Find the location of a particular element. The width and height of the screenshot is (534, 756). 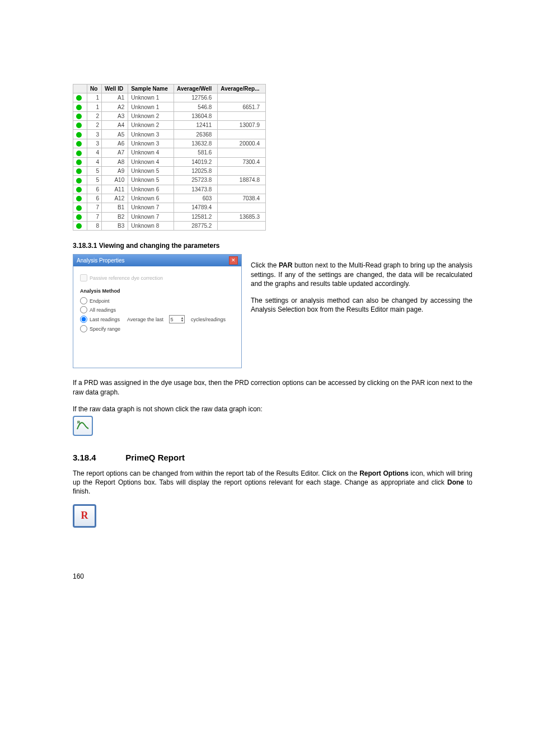

cell-no: 7 is located at coordinates (95, 217).